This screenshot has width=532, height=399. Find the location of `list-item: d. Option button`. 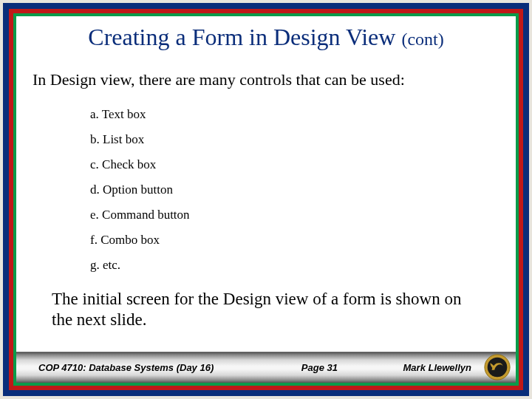

list-item: d. Option button is located at coordinates (296, 191).